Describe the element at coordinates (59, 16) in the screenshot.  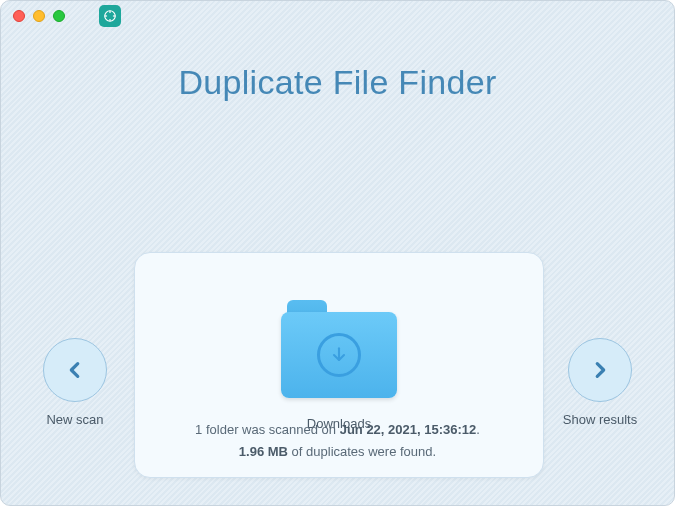
I see `fullscreen-window-button` at that location.